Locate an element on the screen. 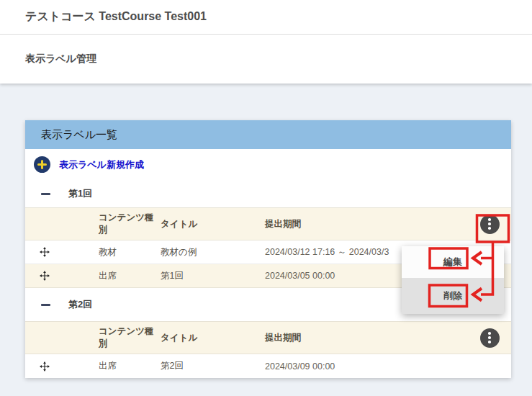  course-title-row: テストコース TestCourse Test001 is located at coordinates (266, 17).